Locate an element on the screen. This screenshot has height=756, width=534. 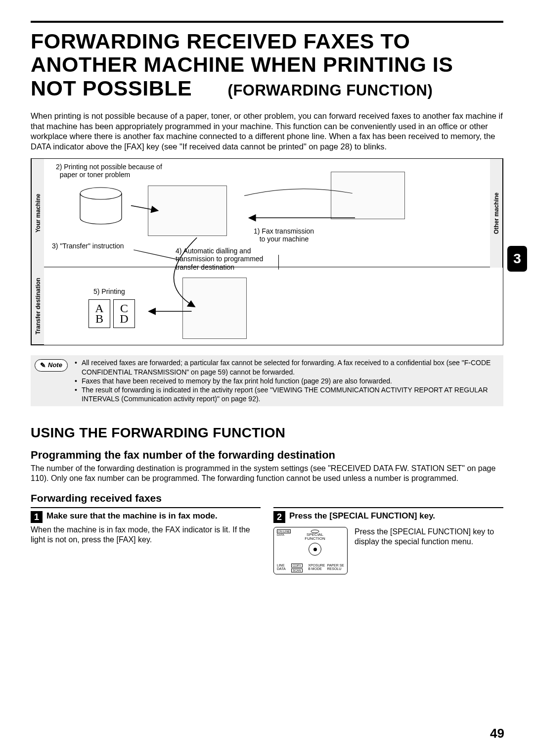
intro-paragraph: When printing is not possible because of… is located at coordinates (267, 132).